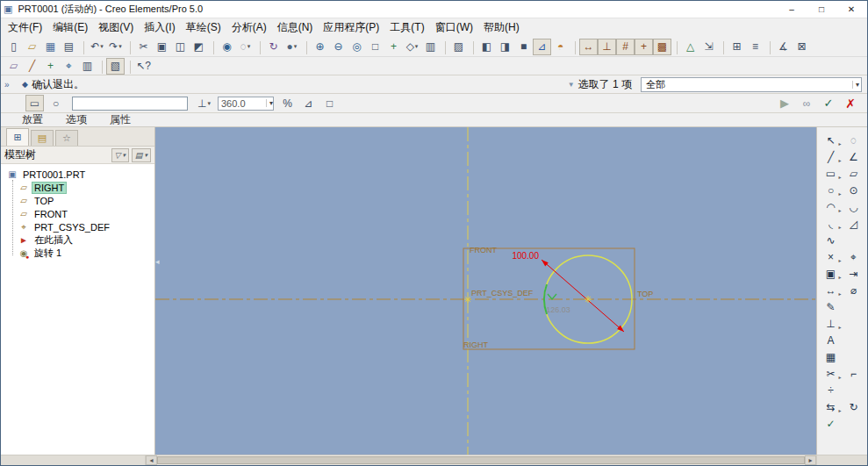 Image resolution: width=868 pixels, height=466 pixels. I want to click on sketch-csys-tool: ⌖, so click(854, 256).